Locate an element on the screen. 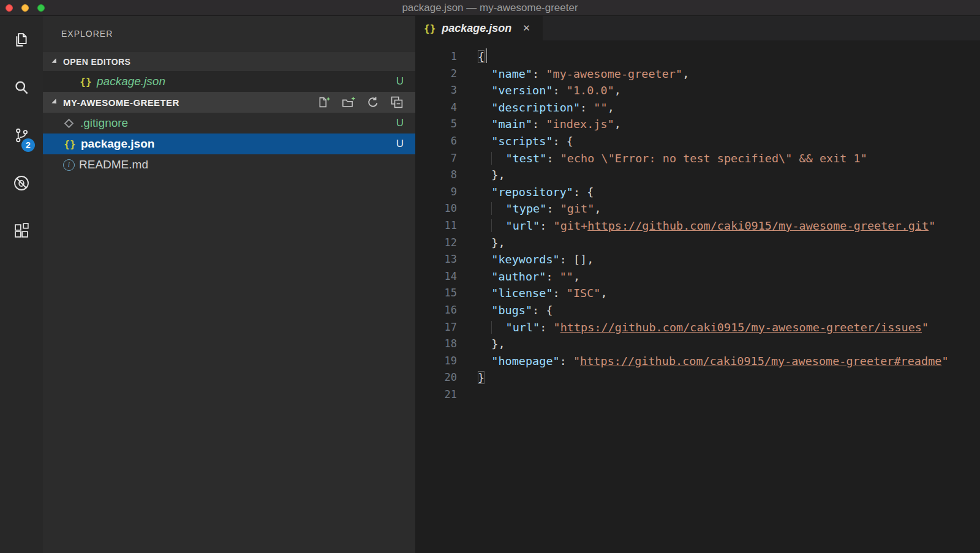  line-number: 1 is located at coordinates (436, 57).